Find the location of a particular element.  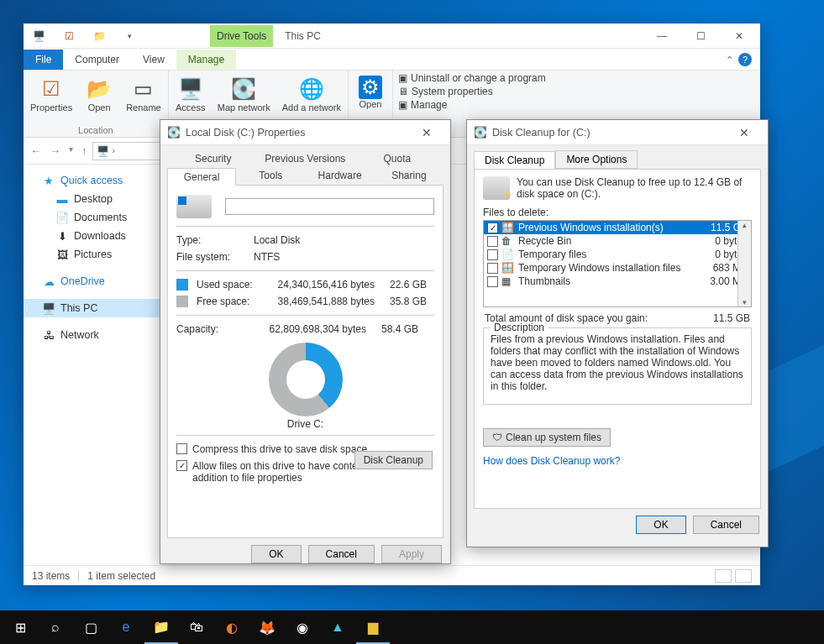

properties-button: ☑Properties is located at coordinates (51, 99).